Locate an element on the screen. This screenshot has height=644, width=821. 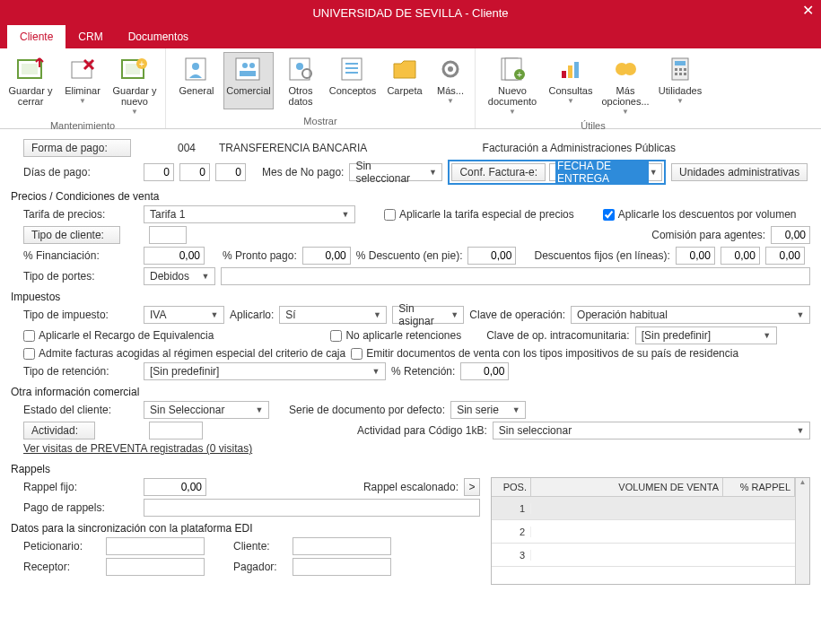
tab-documentos: Documentos is located at coordinates (158, 37).